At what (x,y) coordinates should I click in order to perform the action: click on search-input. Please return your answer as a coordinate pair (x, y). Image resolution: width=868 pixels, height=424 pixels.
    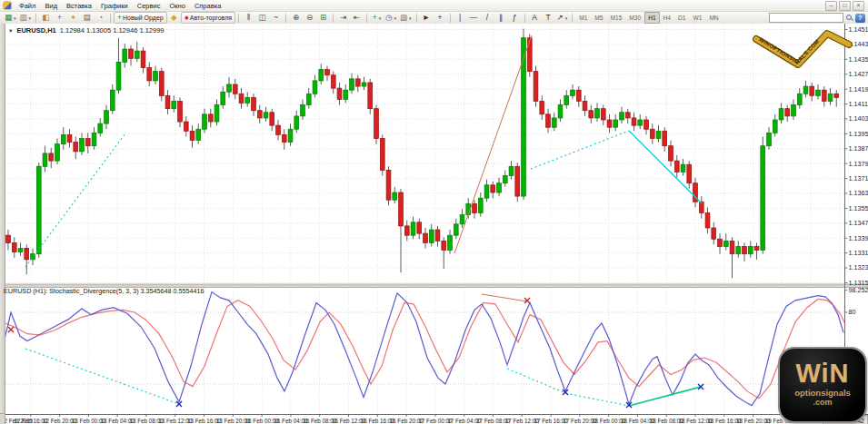
    Looking at the image, I should click on (806, 18).